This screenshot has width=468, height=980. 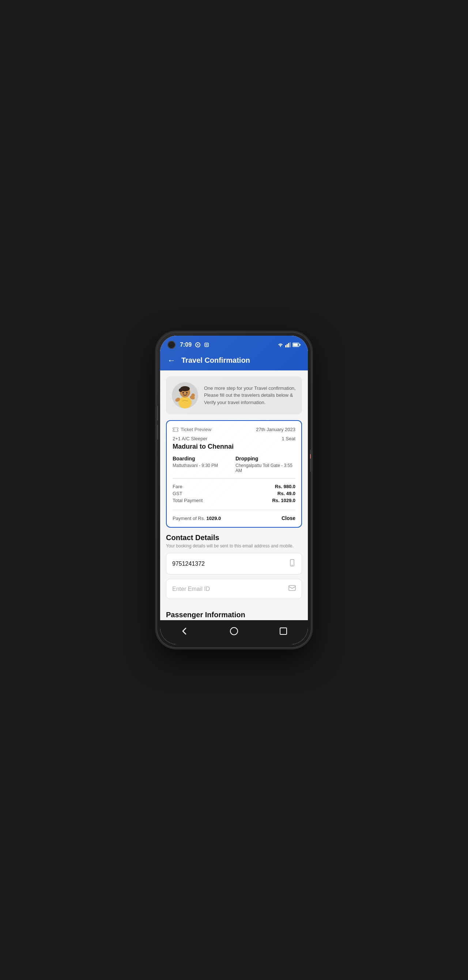 I want to click on payment-amount: 1029.0, so click(x=214, y=518).